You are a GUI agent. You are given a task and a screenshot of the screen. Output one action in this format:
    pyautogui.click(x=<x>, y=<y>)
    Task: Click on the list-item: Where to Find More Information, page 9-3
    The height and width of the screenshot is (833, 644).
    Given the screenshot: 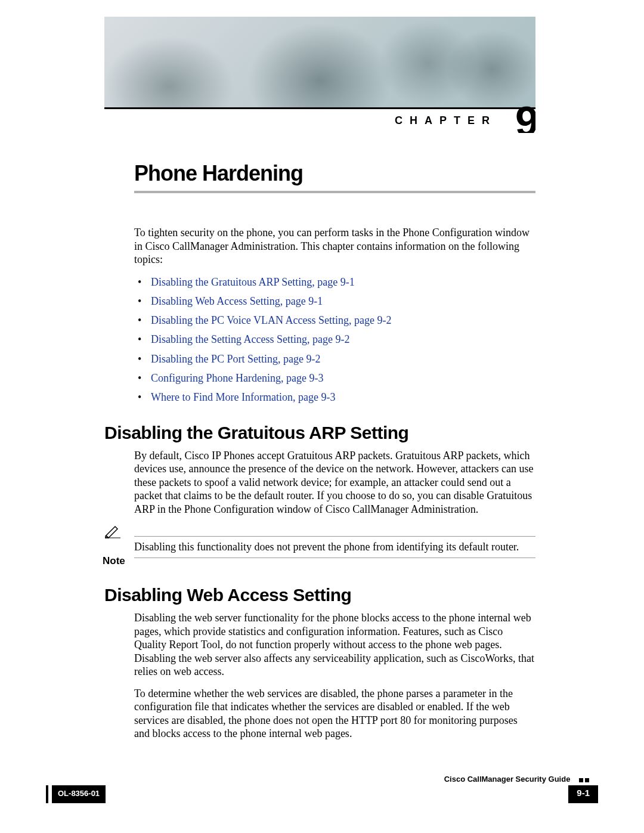 What is the action you would take?
    pyautogui.click(x=335, y=397)
    